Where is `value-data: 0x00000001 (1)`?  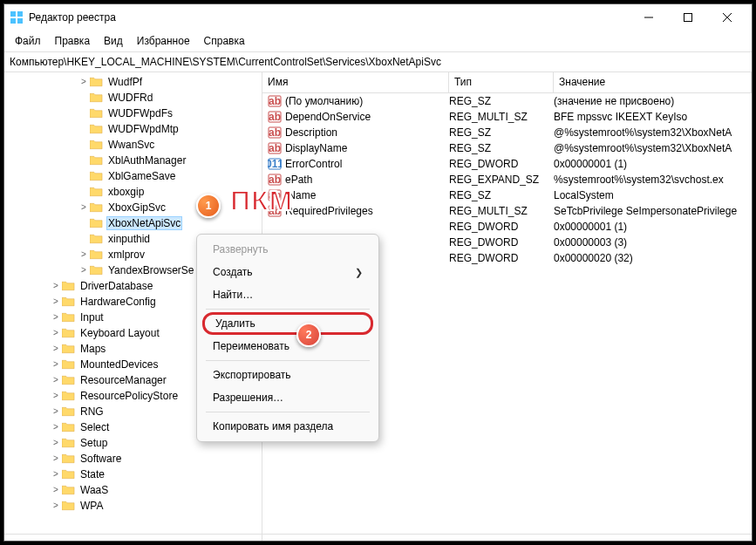
value-data: 0x00000001 (1) is located at coordinates (590, 227).